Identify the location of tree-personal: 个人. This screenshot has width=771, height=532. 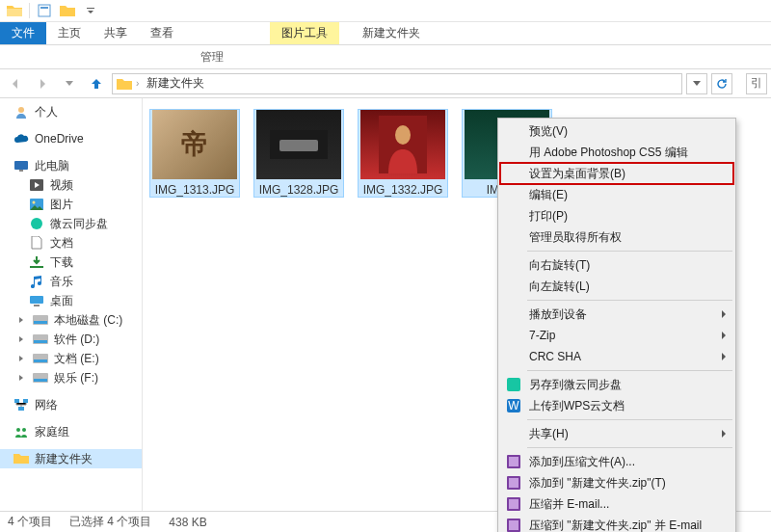
(71, 112).